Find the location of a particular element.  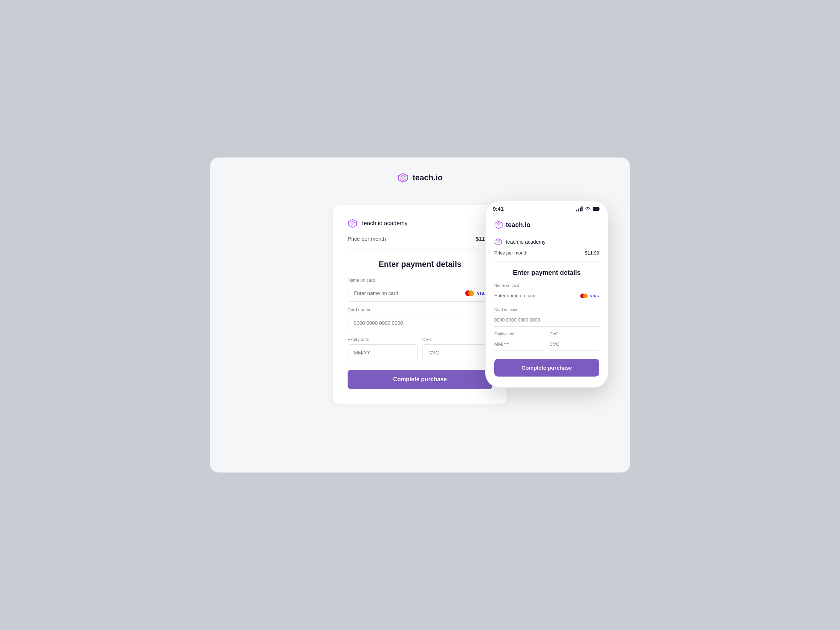

card-number-label: Card number is located at coordinates (420, 310).